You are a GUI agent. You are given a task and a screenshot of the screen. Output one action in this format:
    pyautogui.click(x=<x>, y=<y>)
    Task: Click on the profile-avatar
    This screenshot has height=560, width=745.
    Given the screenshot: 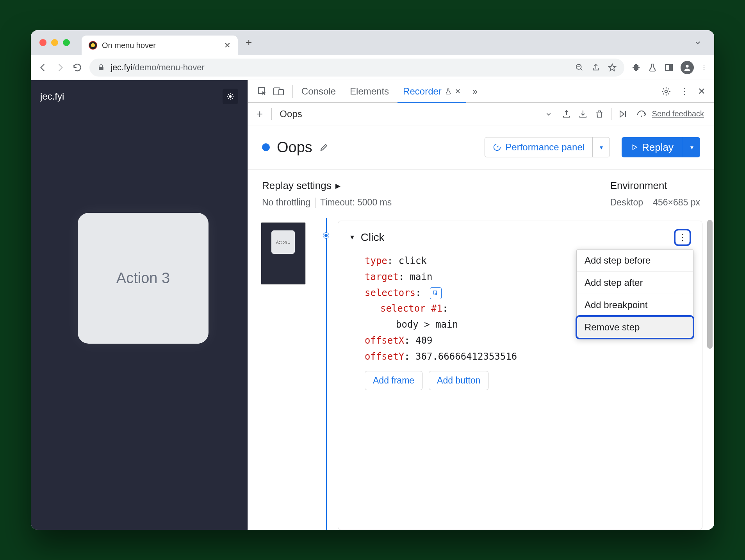 What is the action you would take?
    pyautogui.click(x=687, y=68)
    